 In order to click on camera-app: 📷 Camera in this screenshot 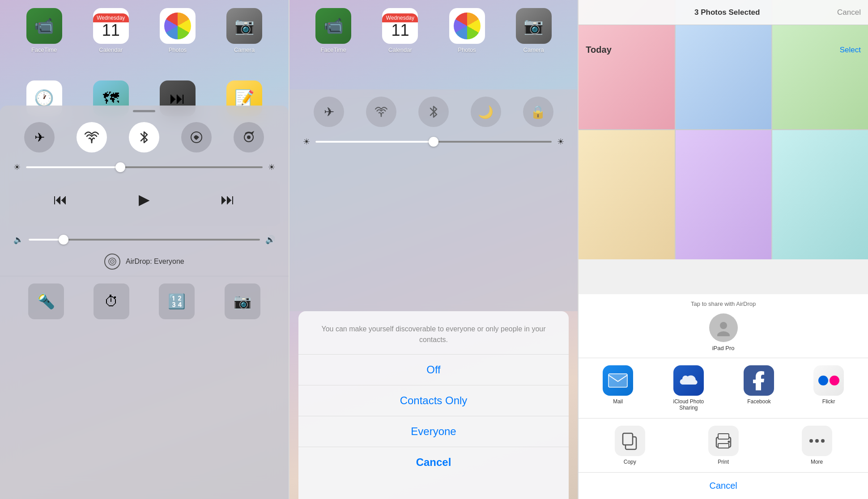, I will do `click(244, 30)`.